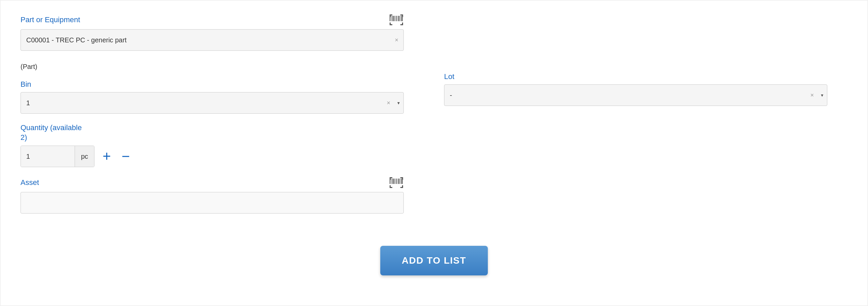 The height and width of the screenshot is (306, 868). Describe the element at coordinates (812, 95) in the screenshot. I see `lot-clear-button: ×` at that location.